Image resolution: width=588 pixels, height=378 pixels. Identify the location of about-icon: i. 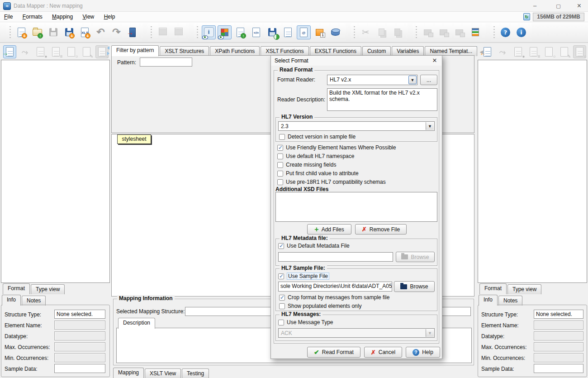
(521, 33).